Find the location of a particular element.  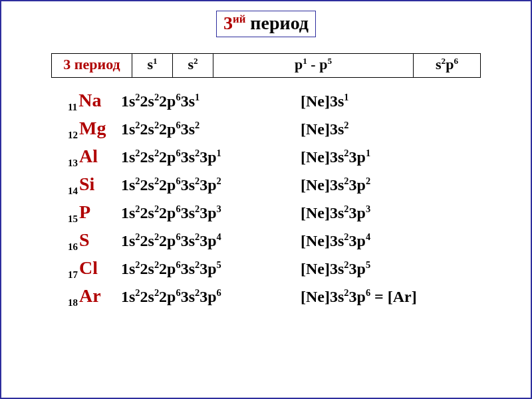

element-symbol-block: 13Al is located at coordinates (94, 156).